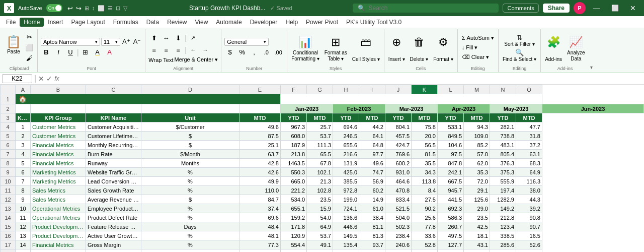  I want to click on redo-button: ↪, so click(78, 8).